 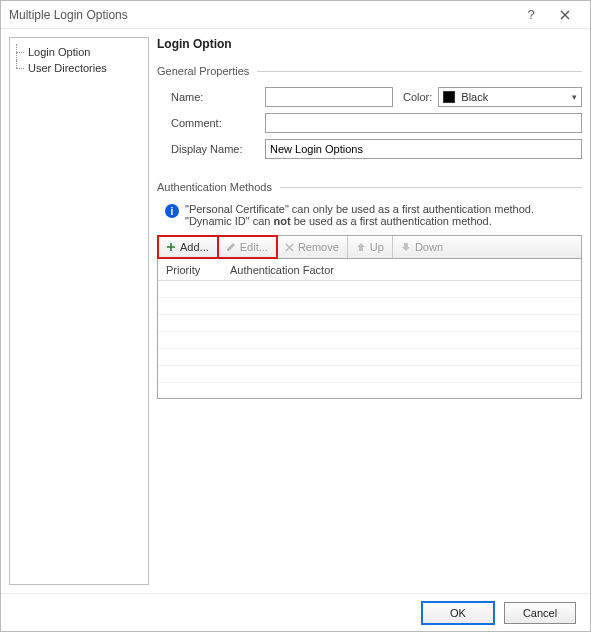 I want to click on pencil-icon, so click(x=231, y=247).